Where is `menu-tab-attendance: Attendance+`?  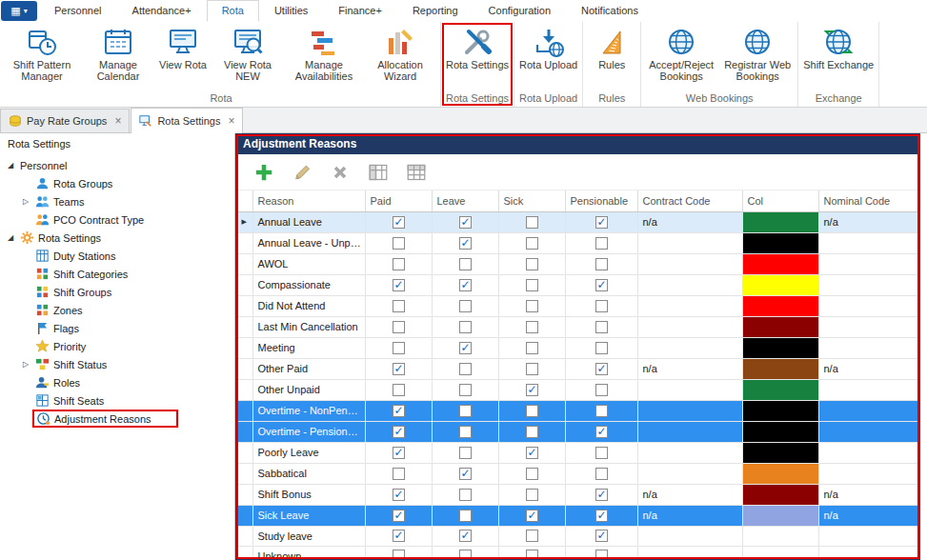
menu-tab-attendance: Attendance+ is located at coordinates (162, 11).